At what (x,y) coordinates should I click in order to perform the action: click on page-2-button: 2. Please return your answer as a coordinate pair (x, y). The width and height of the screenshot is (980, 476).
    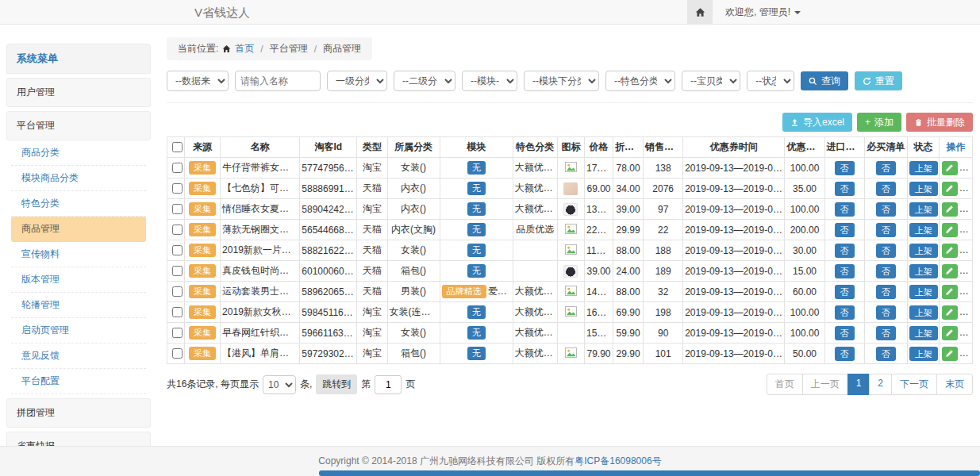
    Looking at the image, I should click on (881, 384).